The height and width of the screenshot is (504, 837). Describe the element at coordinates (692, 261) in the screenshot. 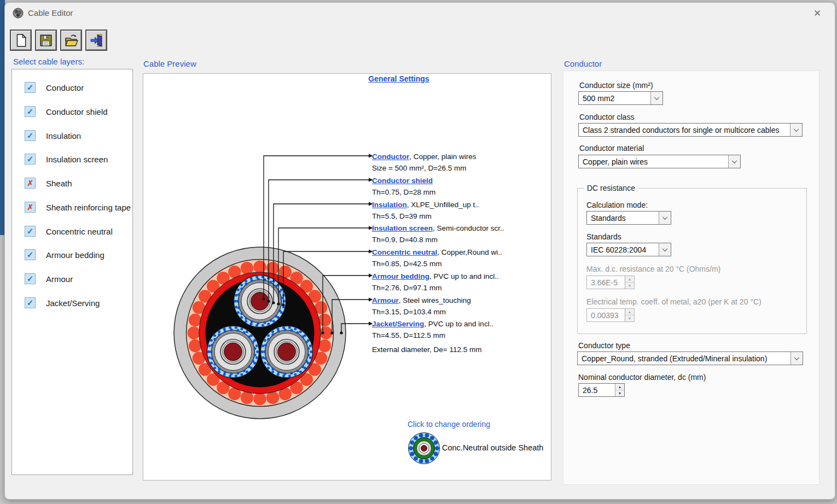

I see `dc-resistance-groupbox: DC resistance Calculation mode: Standard…` at that location.